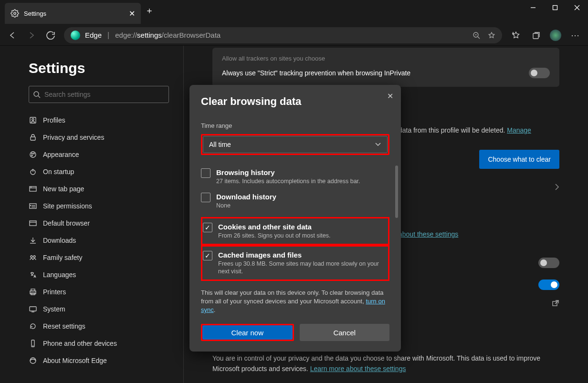 This screenshot has width=588, height=383. What do you see at coordinates (99, 258) in the screenshot?
I see `sidebar-item-family-safety: Family safety` at bounding box center [99, 258].